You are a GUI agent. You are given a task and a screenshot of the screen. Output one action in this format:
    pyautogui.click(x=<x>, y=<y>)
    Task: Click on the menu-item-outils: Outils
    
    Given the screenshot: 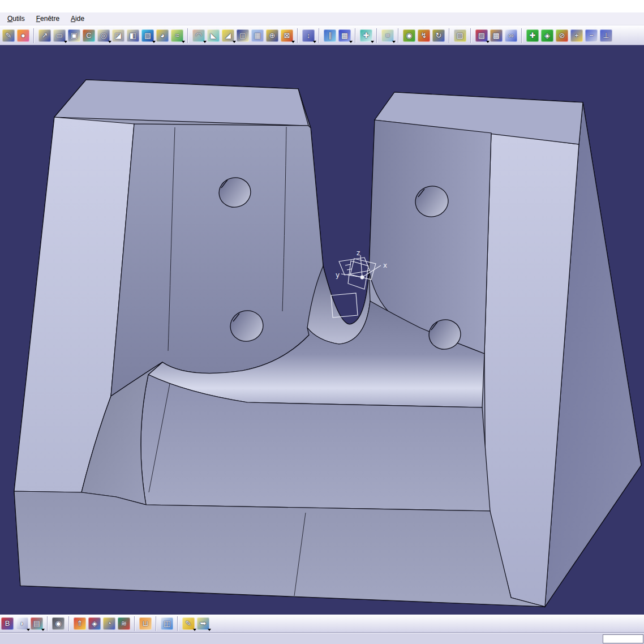 What is the action you would take?
    pyautogui.click(x=16, y=19)
    